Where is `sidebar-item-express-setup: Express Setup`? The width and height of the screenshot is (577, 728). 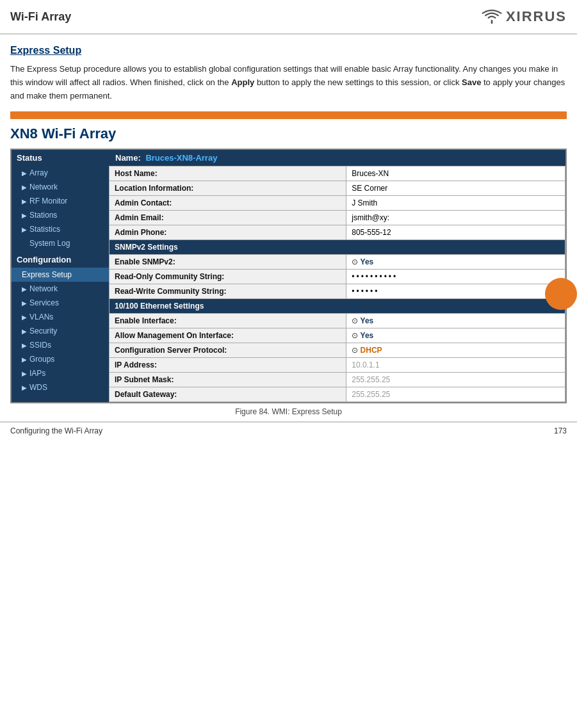 sidebar-item-express-setup: Express Setup is located at coordinates (60, 275).